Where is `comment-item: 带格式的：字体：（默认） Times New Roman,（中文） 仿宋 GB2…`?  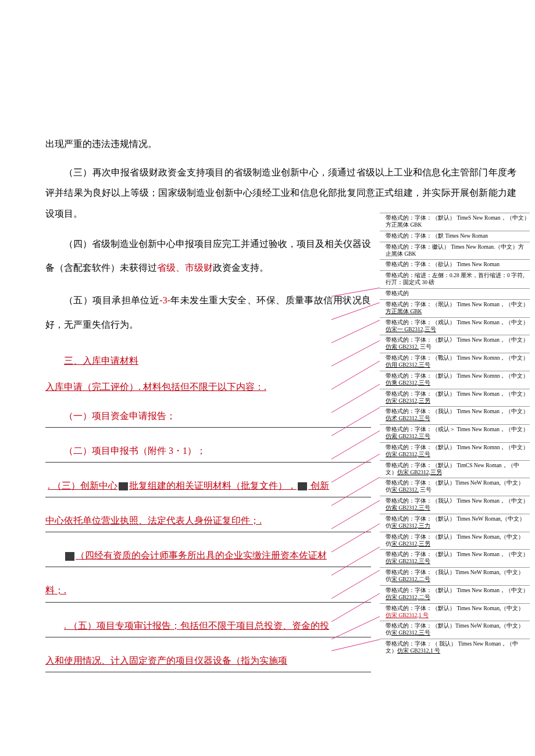
comment-item: 带格式的：字体：（默认） Times New Roman,（中文） 仿宋 GB2… is located at coordinates (455, 540).